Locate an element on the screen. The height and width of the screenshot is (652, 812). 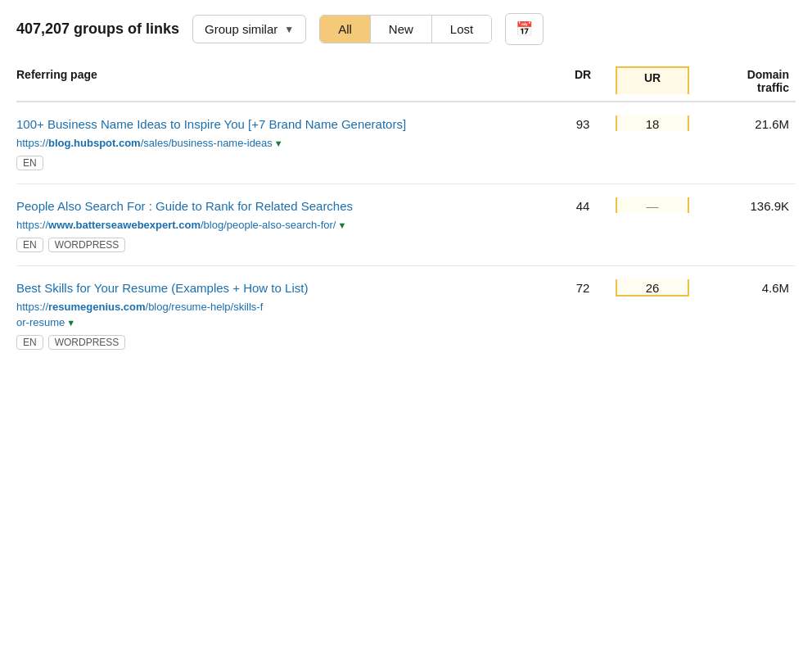
tag-en-1: EN is located at coordinates (29, 163).